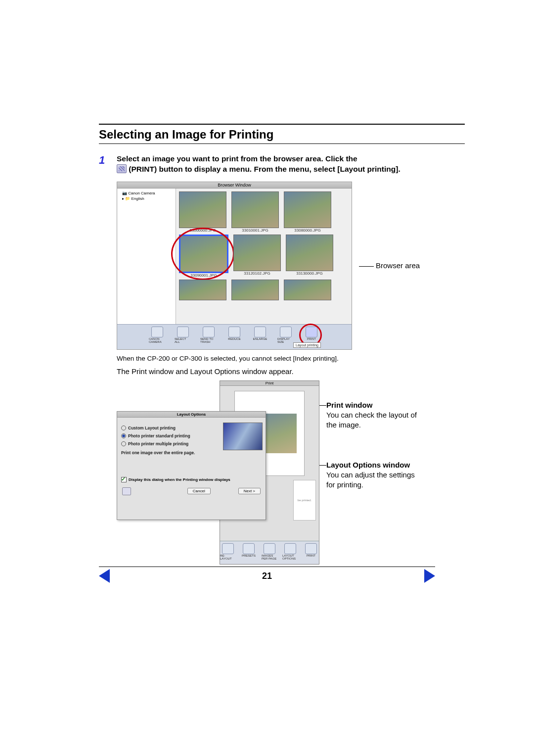  What do you see at coordinates (191, 466) in the screenshot?
I see `layout-options-window: Layout Options Custom Layout printing Ph…` at bounding box center [191, 466].